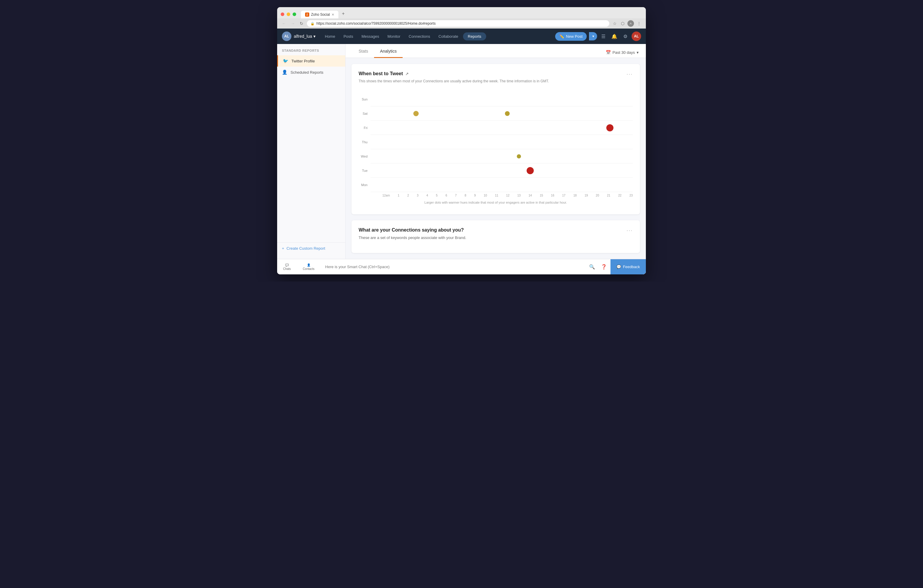  I want to click on x-label-8: 8, so click(465, 195).